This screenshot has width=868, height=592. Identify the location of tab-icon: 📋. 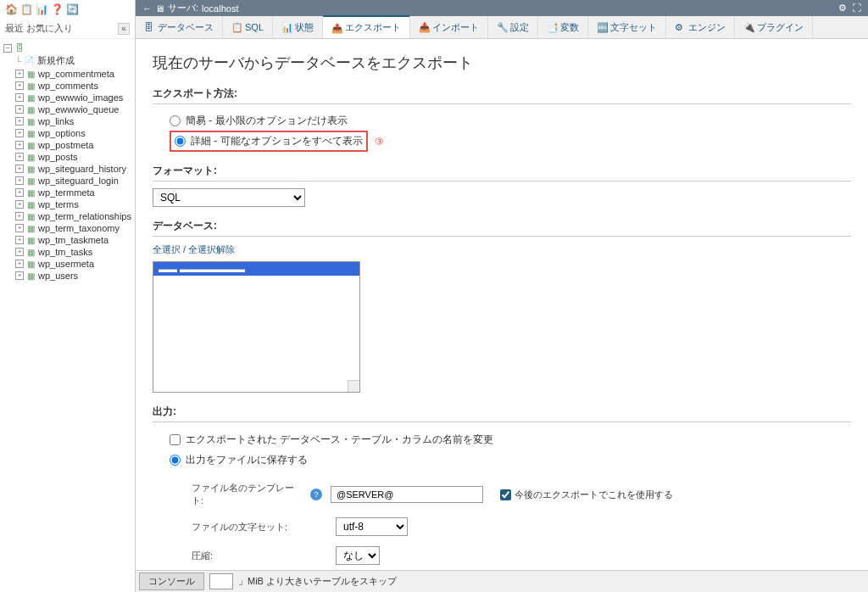
(236, 27).